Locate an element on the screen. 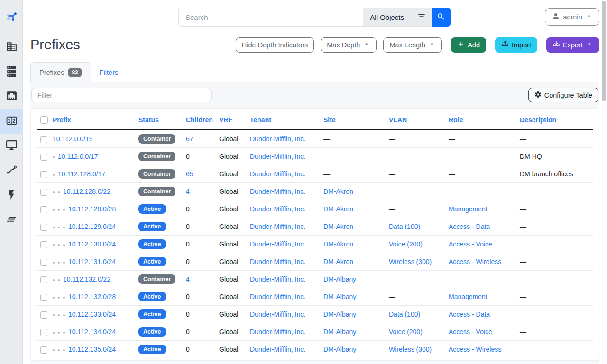 The image size is (607, 364). sort-link-vlan: VLAN is located at coordinates (398, 120).